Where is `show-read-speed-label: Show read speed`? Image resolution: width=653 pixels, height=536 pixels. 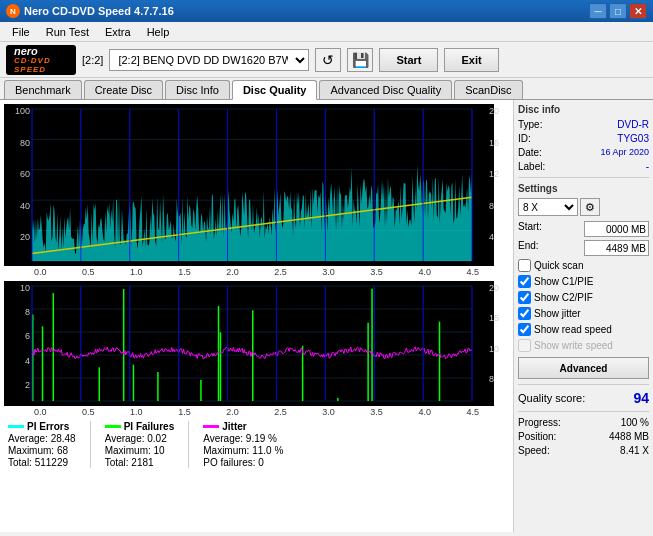 show-read-speed-label: Show read speed is located at coordinates (573, 330).